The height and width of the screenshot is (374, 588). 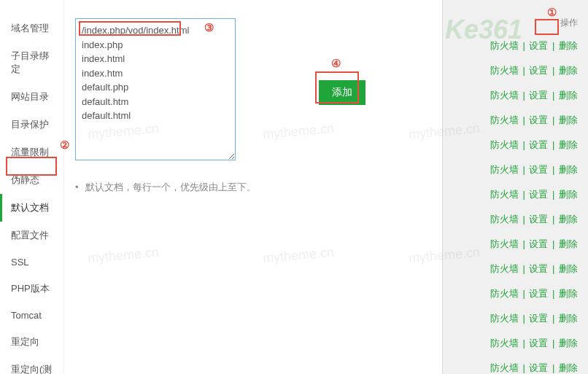 I want to click on sidebar-item-dirprotect: 目录保护, so click(x=32, y=125).